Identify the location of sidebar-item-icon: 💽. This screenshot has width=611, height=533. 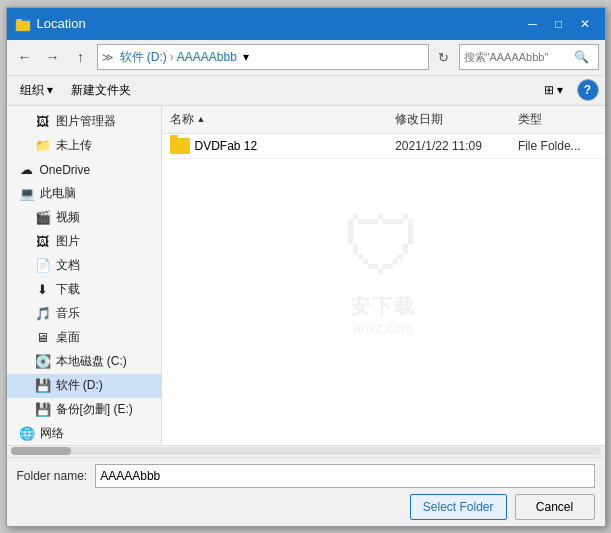
(43, 362).